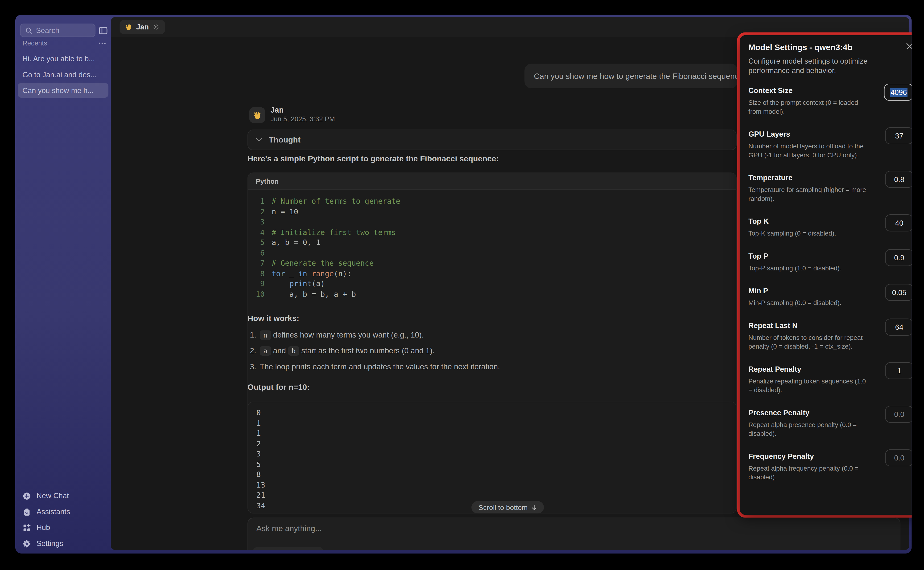  I want to click on search-input: Search, so click(58, 30).